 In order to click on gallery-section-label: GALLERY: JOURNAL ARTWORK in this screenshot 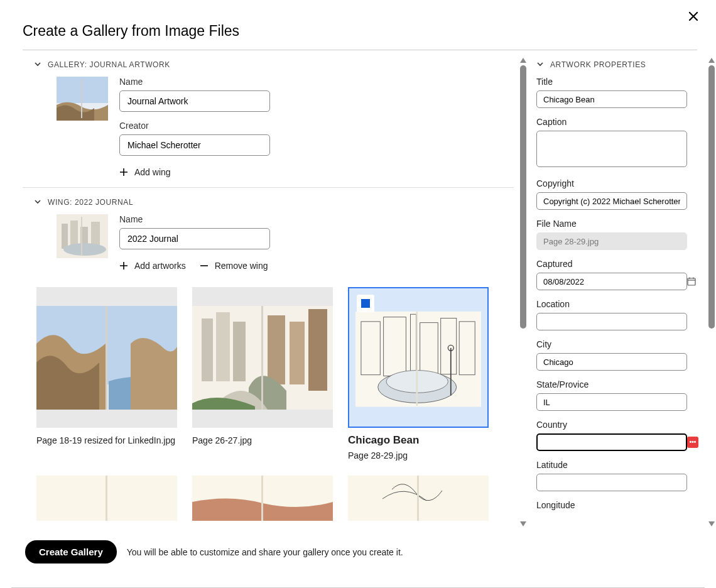, I will do `click(109, 65)`.